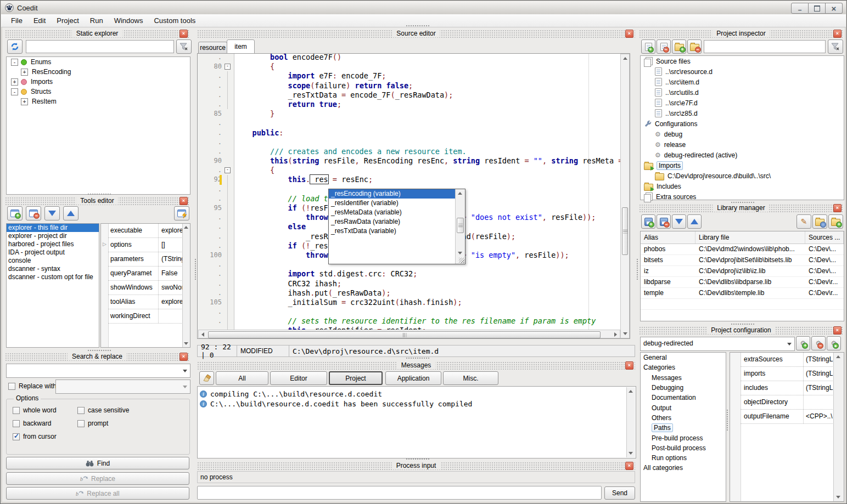 This screenshot has width=847, height=504. I want to click on project-inspector-close-button, so click(838, 34).